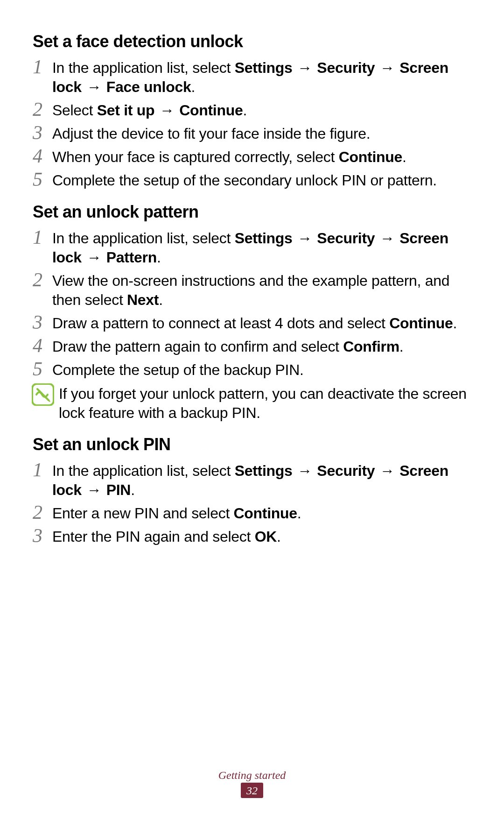 The height and width of the screenshot is (827, 504). Describe the element at coordinates (262, 290) in the screenshot. I see `step-text: View the on-screen instructions and the …` at that location.